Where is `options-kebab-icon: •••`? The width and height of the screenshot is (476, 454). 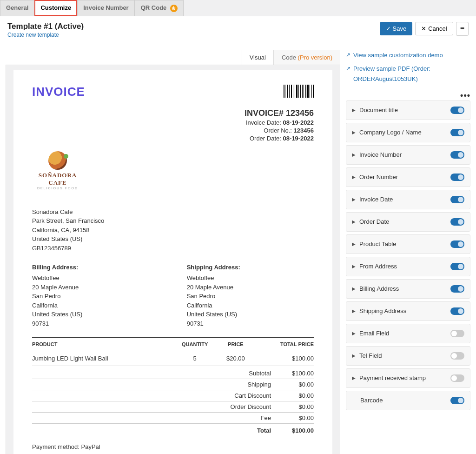
options-kebab-icon: ••• is located at coordinates (409, 96).